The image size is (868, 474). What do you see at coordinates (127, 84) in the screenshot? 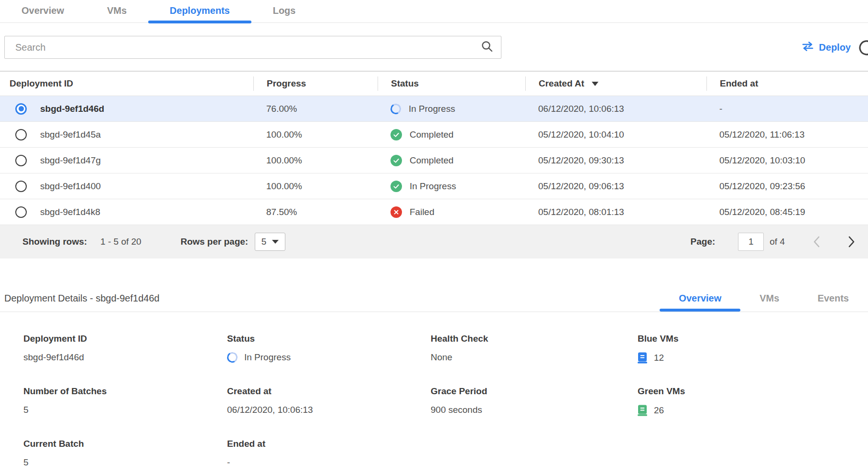
I see `column-header-deployment-id: Deployment ID` at bounding box center [127, 84].